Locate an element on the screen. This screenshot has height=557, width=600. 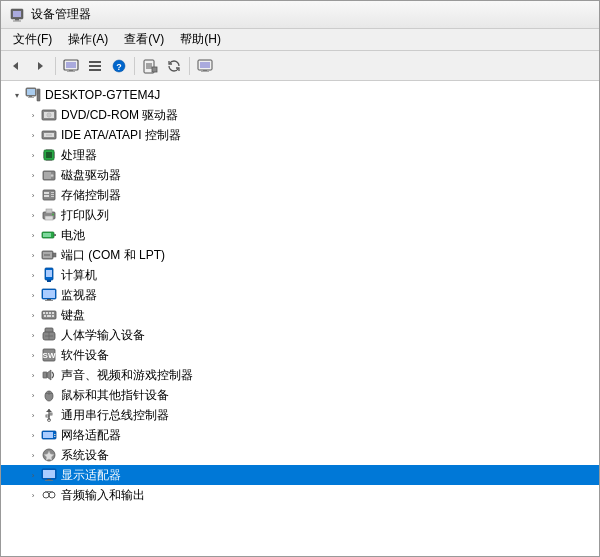
audio-icon is located at coordinates (49, 375).